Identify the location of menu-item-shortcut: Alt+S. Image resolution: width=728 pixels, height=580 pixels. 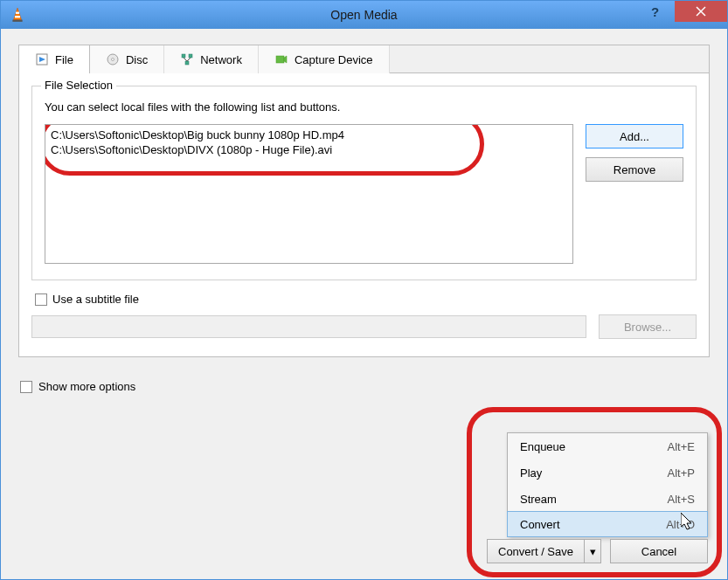
(682, 500).